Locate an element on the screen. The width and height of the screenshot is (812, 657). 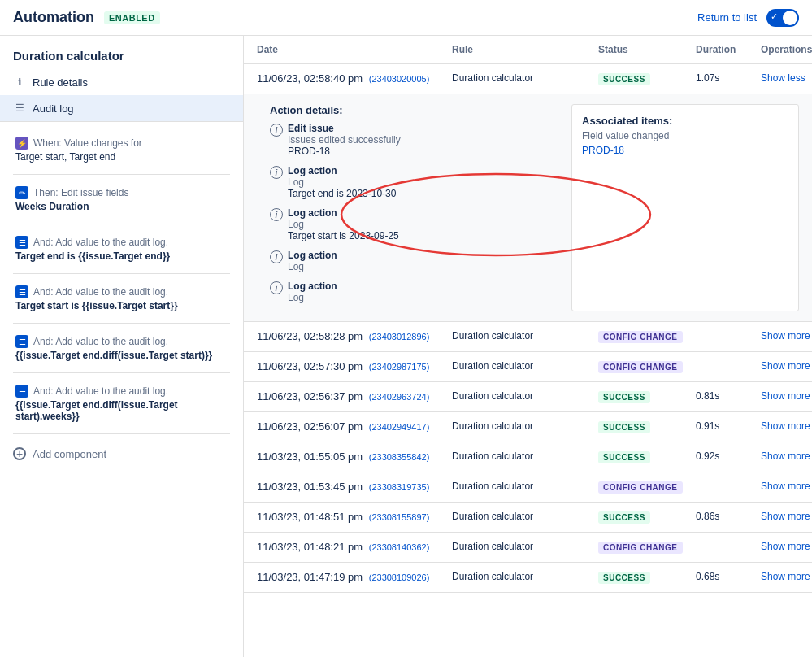
action-1-sub: Log is located at coordinates (341, 182).